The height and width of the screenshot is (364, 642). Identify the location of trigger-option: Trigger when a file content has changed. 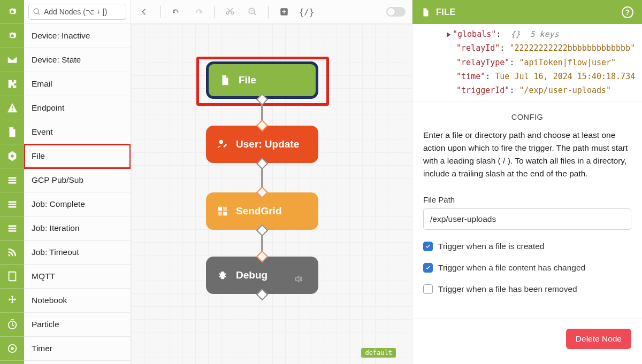
(528, 268).